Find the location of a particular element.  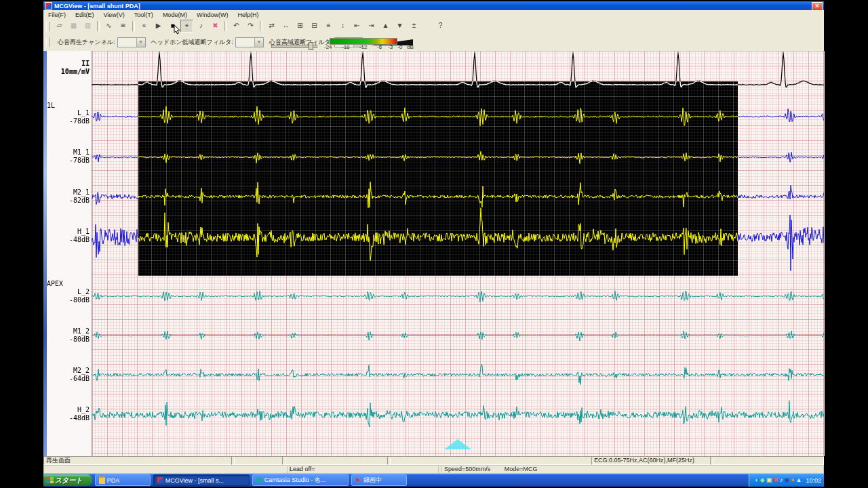

wave-marker-button: ∿ is located at coordinates (108, 26).